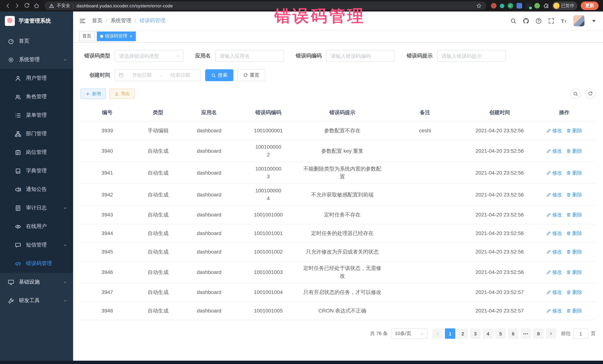  What do you see at coordinates (513, 333) in the screenshot?
I see `page-button: 6` at bounding box center [513, 333].